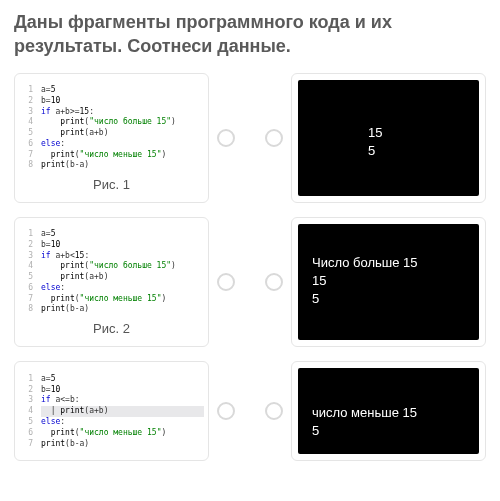  What do you see at coordinates (388, 411) in the screenshot?
I see `output-card-3: число меньше 15 5` at bounding box center [388, 411].